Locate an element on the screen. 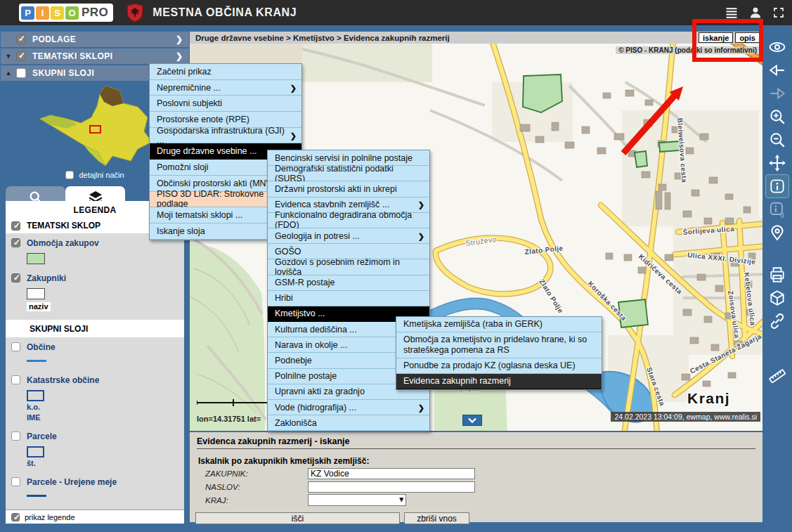  map-label-city: Kranj is located at coordinates (708, 398).